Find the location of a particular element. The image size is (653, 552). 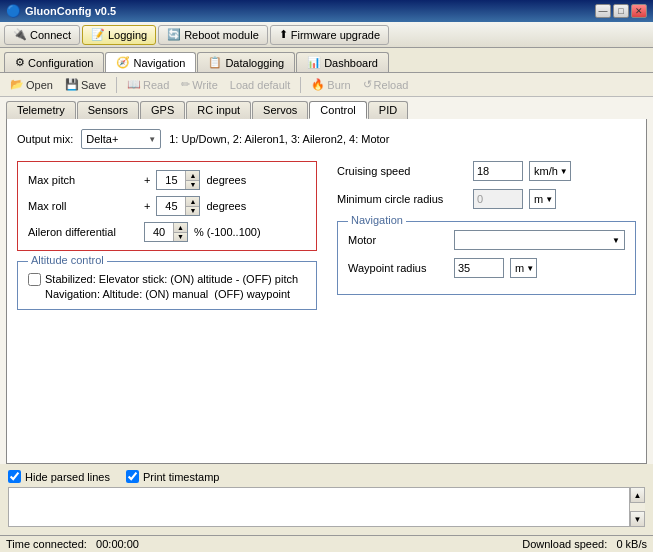

waypoint-arrow-icon: ▼ is located at coordinates (530, 268).